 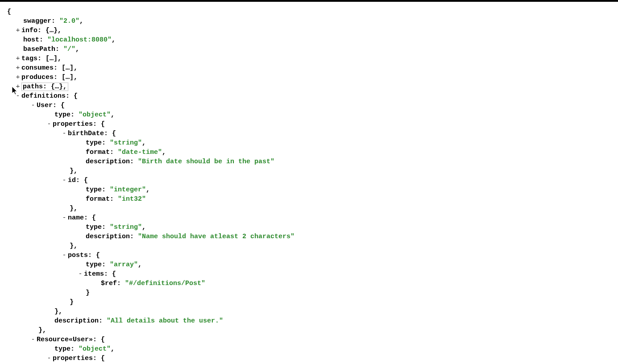 I want to click on close-birthdate: },, so click(x=309, y=171).